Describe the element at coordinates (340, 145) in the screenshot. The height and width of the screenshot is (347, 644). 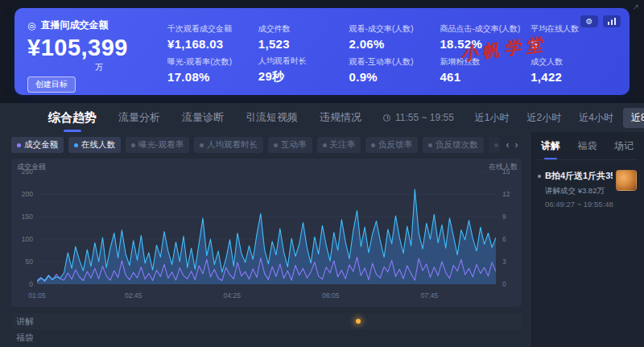
I see `legend-pill-follow: 关注率` at that location.